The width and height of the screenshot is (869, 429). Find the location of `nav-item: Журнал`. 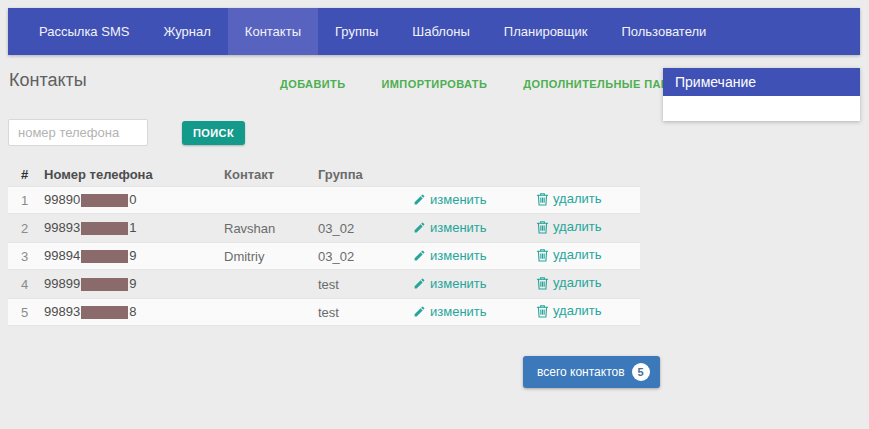

nav-item: Журнал is located at coordinates (186, 32).